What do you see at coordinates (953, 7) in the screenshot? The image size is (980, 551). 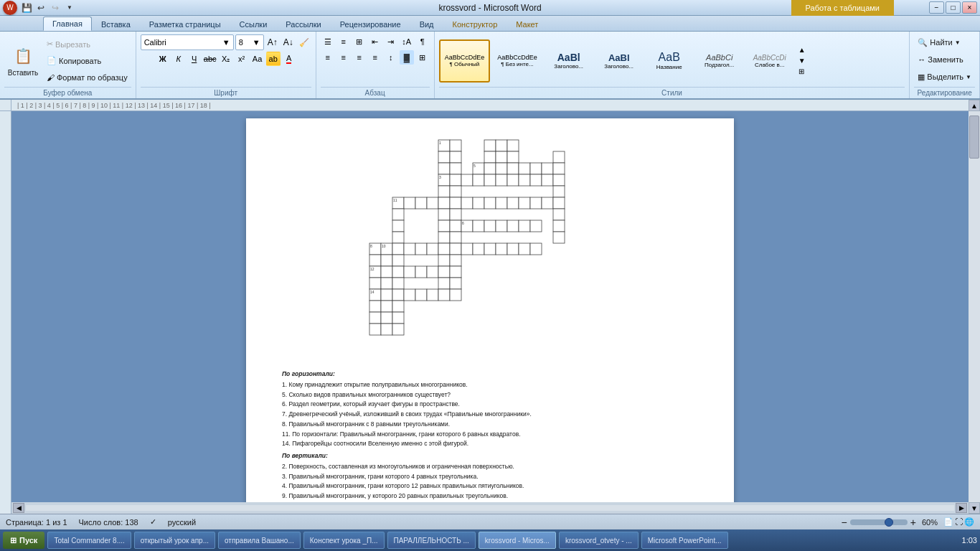 I see `maximize-button: □` at bounding box center [953, 7].